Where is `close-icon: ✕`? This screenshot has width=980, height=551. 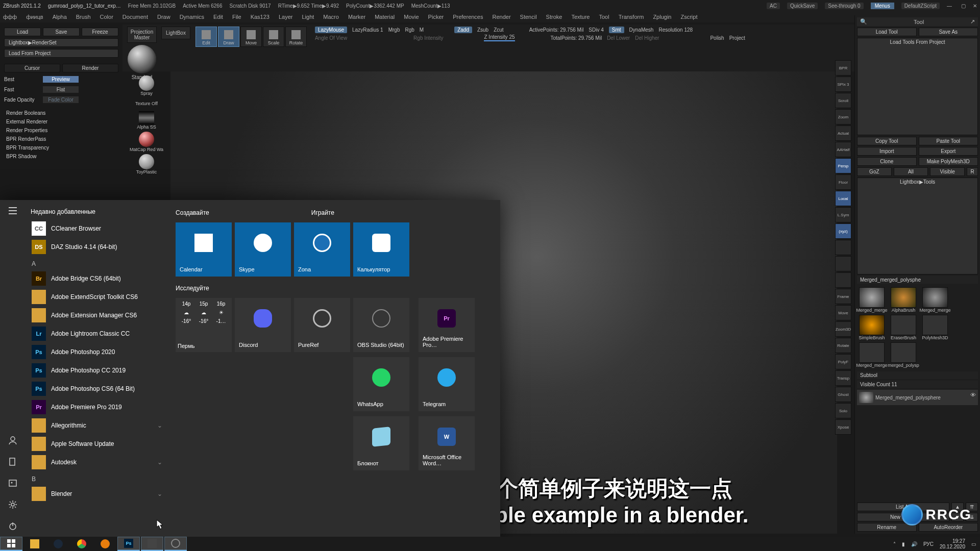
close-icon: ✕ is located at coordinates (975, 6).